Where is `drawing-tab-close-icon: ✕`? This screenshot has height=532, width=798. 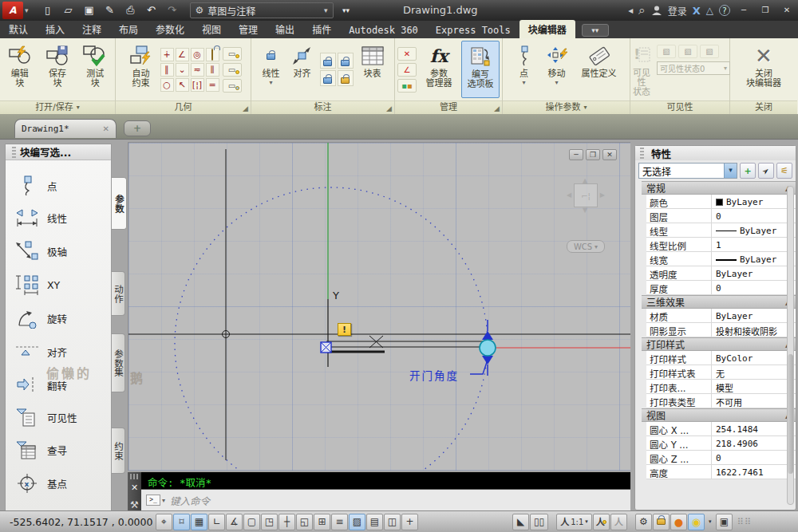
drawing-tab-close-icon: ✕ is located at coordinates (106, 129).